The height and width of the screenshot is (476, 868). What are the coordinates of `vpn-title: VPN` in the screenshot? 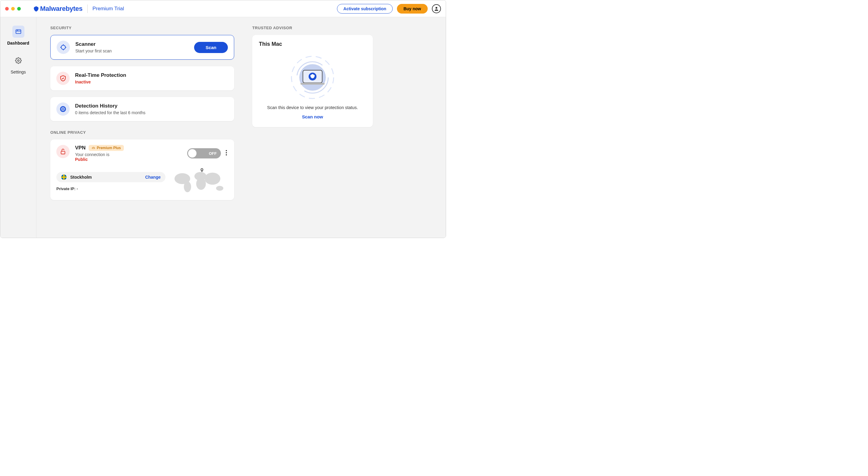 It's located at (80, 148).